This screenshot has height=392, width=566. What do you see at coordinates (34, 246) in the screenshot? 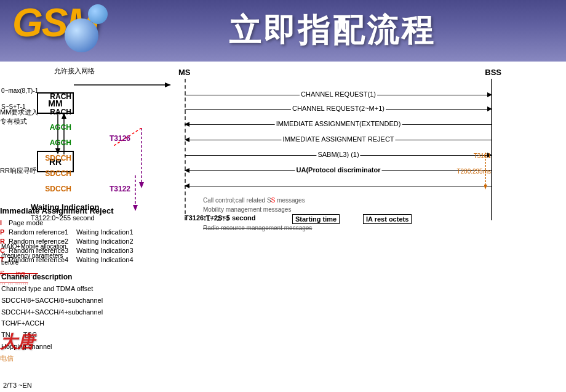
I see `maio-label: MAIO+Mobile allocation` at bounding box center [34, 246].